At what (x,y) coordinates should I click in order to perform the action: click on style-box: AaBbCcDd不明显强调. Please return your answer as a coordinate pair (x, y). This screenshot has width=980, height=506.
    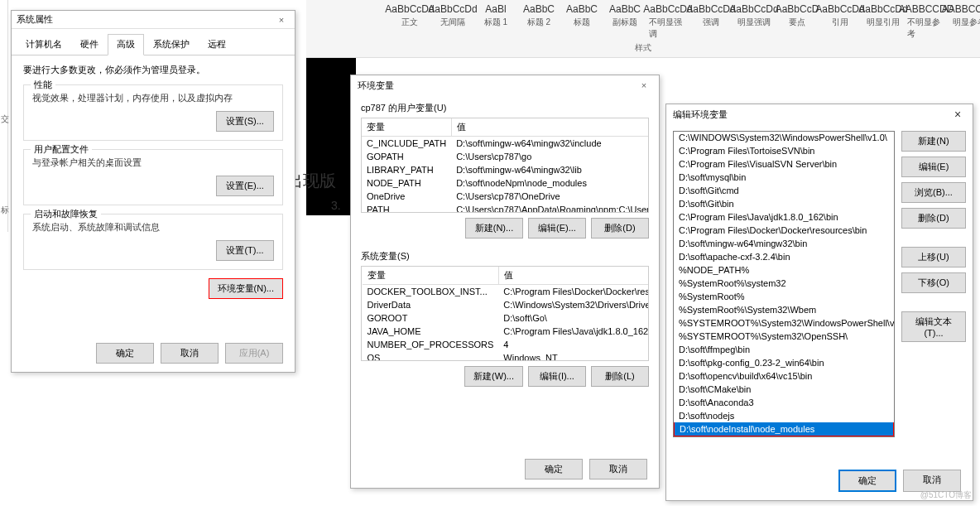
    Looking at the image, I should click on (668, 22).